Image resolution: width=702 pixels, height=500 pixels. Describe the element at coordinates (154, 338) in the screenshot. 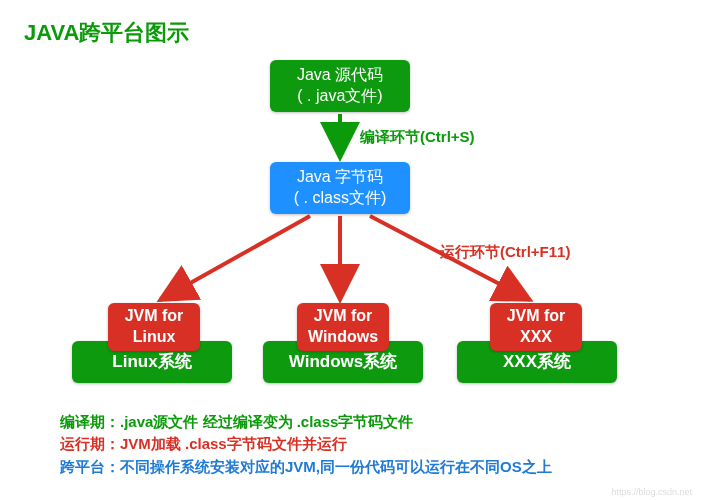

I see `node-jvm-linux-line2: Linux` at that location.